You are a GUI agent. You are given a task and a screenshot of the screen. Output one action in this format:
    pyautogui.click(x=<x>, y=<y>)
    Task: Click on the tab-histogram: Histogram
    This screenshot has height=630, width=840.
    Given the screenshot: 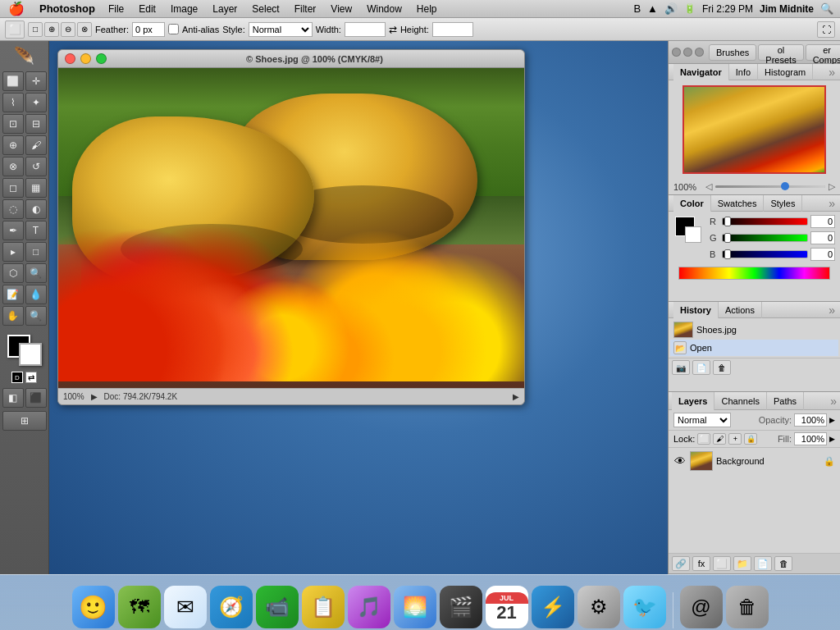 What is the action you would take?
    pyautogui.click(x=786, y=72)
    